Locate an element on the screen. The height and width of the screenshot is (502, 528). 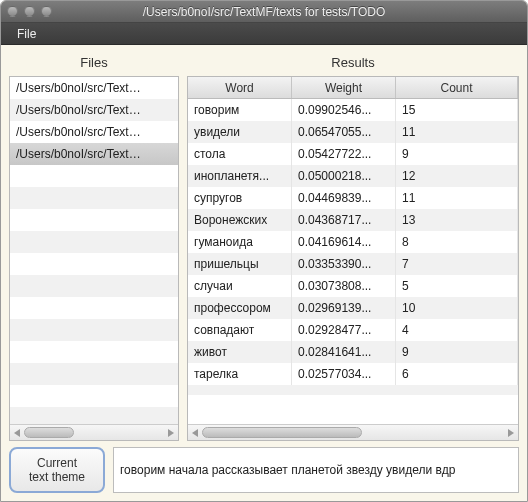
cell-count: 4 is located at coordinates (457, 330).